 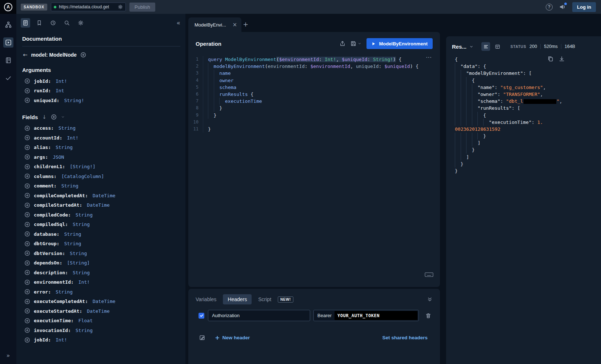 What do you see at coordinates (471, 46) in the screenshot?
I see `response-dropdown-chevron-icon` at bounding box center [471, 46].